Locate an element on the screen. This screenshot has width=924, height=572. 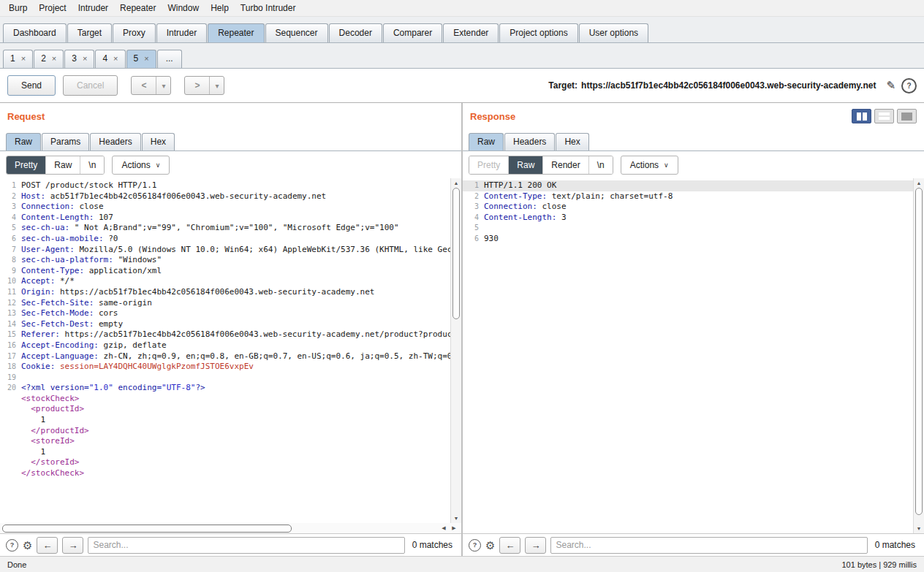
main-tab-intruder: Intruder is located at coordinates (181, 33).